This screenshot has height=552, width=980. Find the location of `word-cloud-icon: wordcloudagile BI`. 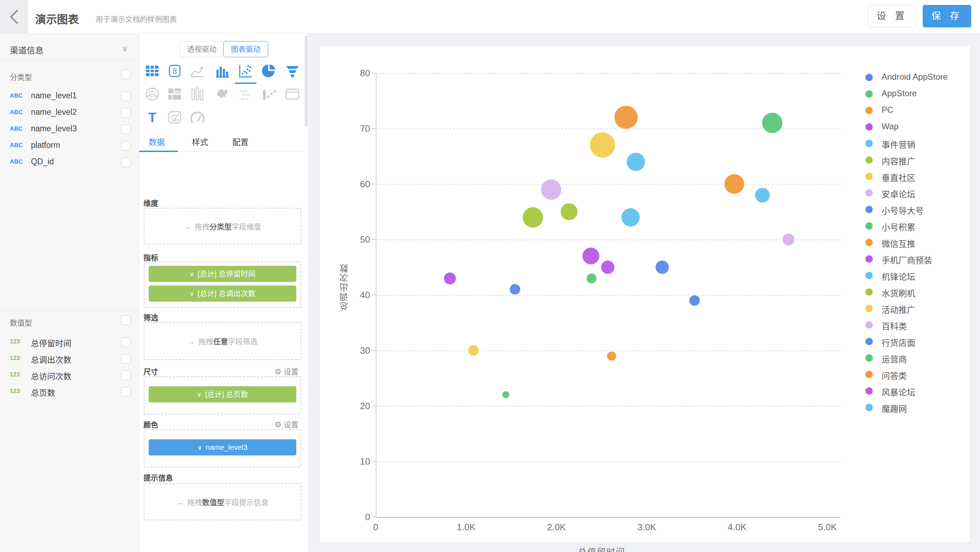

word-cloud-icon: wordcloudagile BI is located at coordinates (245, 94).